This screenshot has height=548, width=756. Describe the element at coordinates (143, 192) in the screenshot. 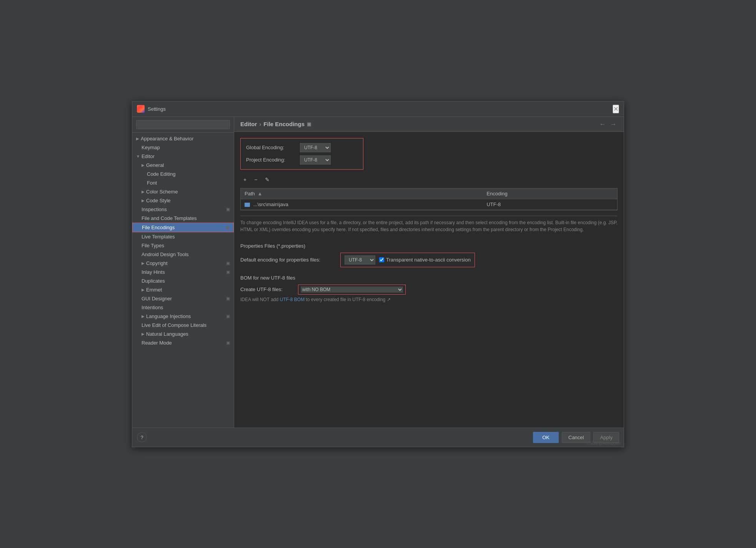

I see `chevron-right-icon-color: ▶` at that location.